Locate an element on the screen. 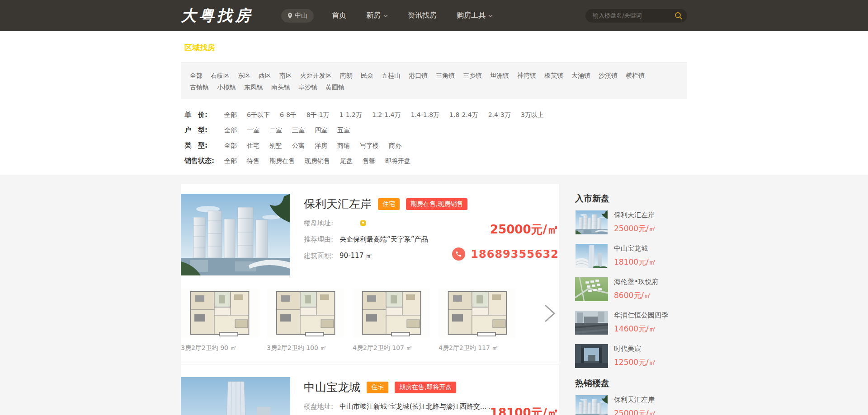 The image size is (868, 415). region-link: 民众 is located at coordinates (367, 75).